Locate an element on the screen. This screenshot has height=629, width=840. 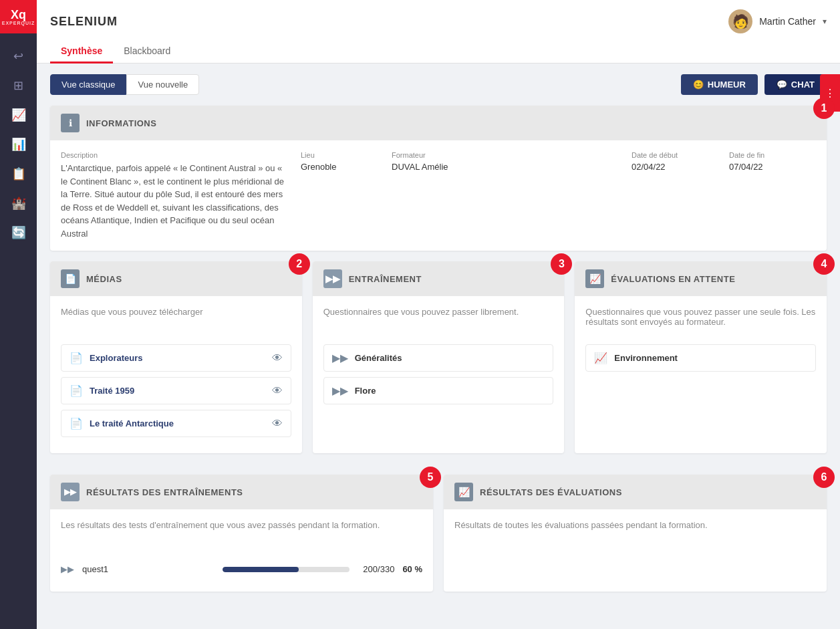
tab-synthese: Synthèse is located at coordinates (82, 52).